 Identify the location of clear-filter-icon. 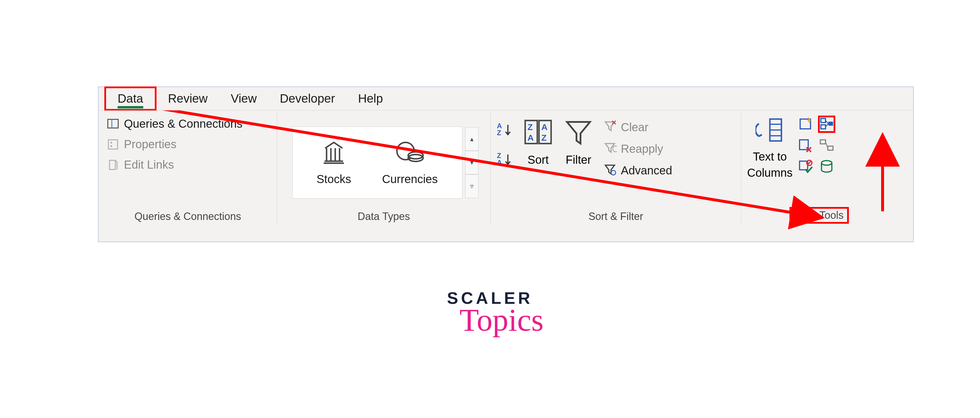
(610, 127).